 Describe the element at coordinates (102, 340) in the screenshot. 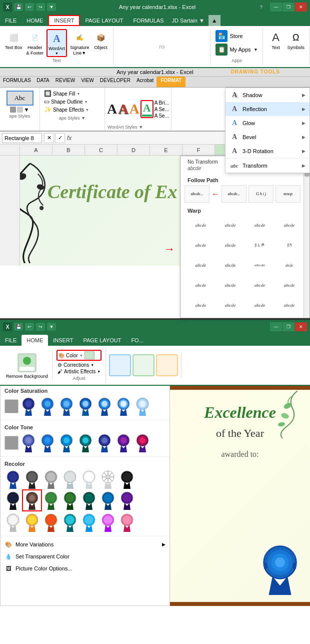

I see `second-pagelayout-tab: PAGE LAYOUT` at that location.